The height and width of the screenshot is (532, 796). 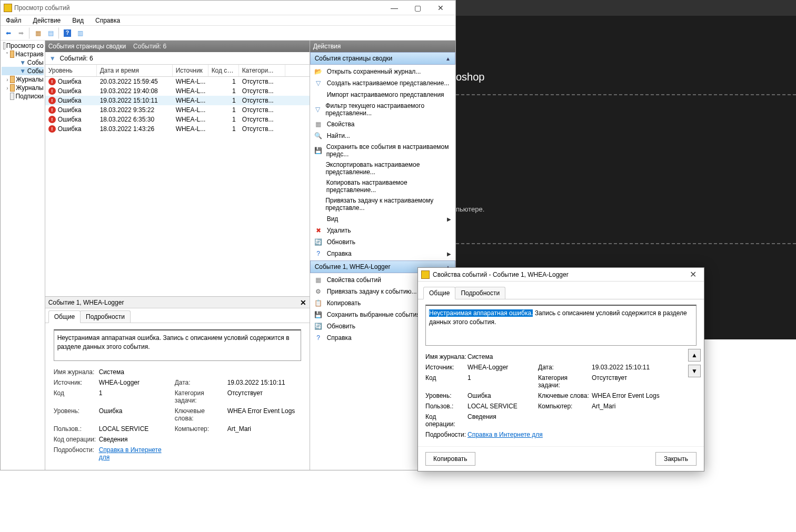 What do you see at coordinates (383, 150) in the screenshot?
I see `action-item: 💾Сохранить все события в настраиваемом п…` at bounding box center [383, 150].